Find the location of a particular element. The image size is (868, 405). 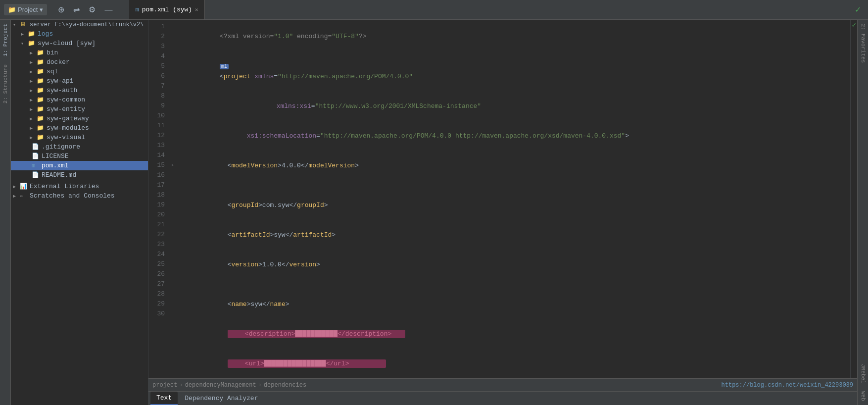

project-button: 📁 Project ▾ is located at coordinates (26, 10).